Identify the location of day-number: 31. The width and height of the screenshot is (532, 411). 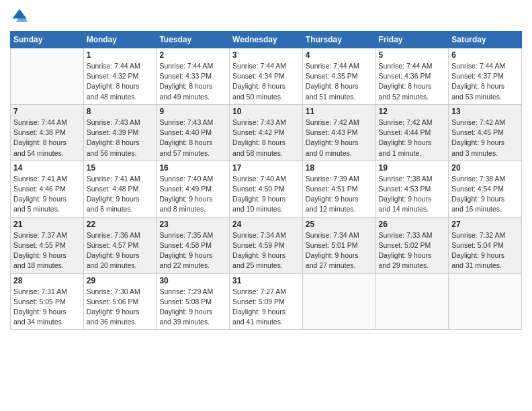
(266, 281).